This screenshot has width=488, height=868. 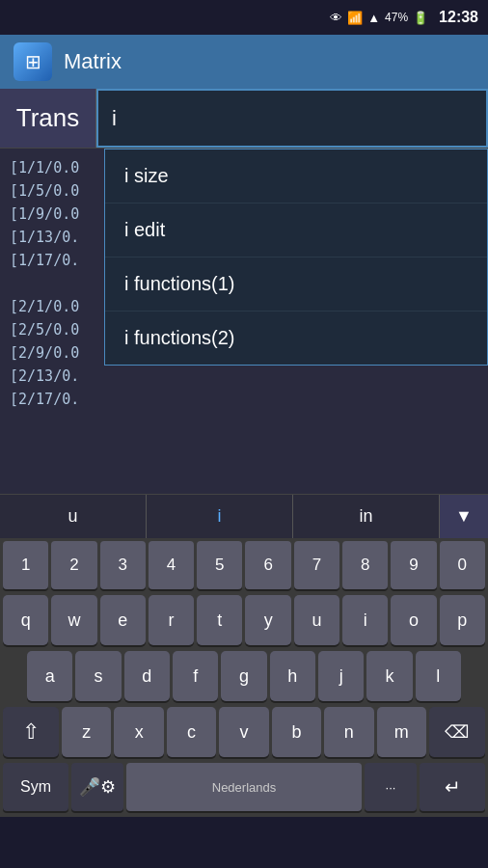 I want to click on key-i: i, so click(x=365, y=620).